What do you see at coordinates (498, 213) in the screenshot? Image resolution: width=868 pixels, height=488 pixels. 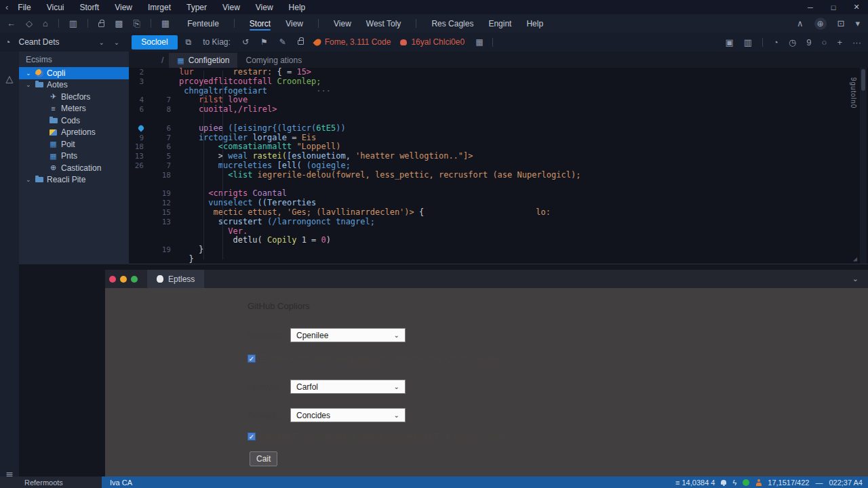 I see `code-line: 15 mectic ettust, 'Ges; (lavllinarrdecle…` at bounding box center [498, 213].